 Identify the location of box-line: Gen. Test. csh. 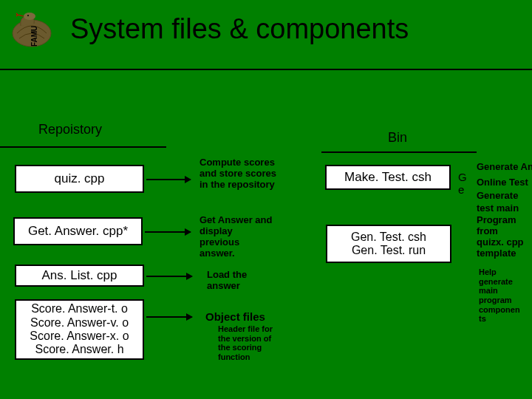
(389, 237).